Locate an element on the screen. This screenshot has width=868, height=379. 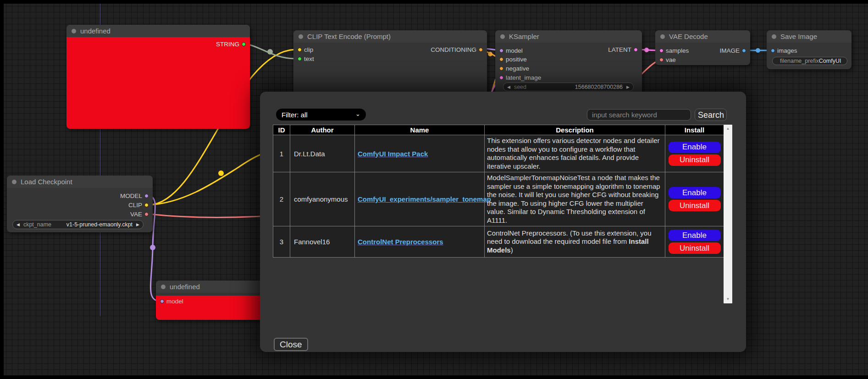
ckpt-name-widget: ◀ ckpt_name v1-5-pruned-emaonly.ckpt ▶ is located at coordinates (78, 225).